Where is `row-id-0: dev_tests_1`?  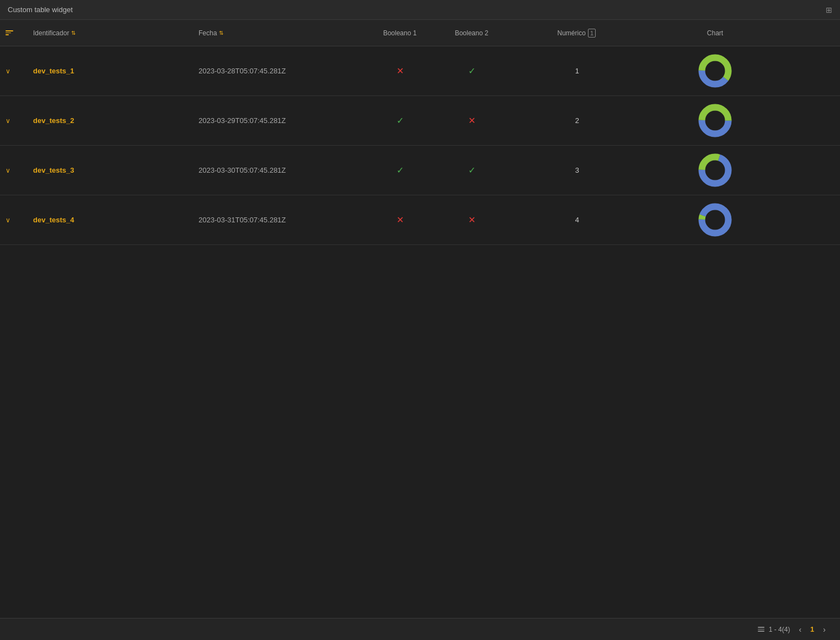 row-id-0: dev_tests_1 is located at coordinates (116, 71).